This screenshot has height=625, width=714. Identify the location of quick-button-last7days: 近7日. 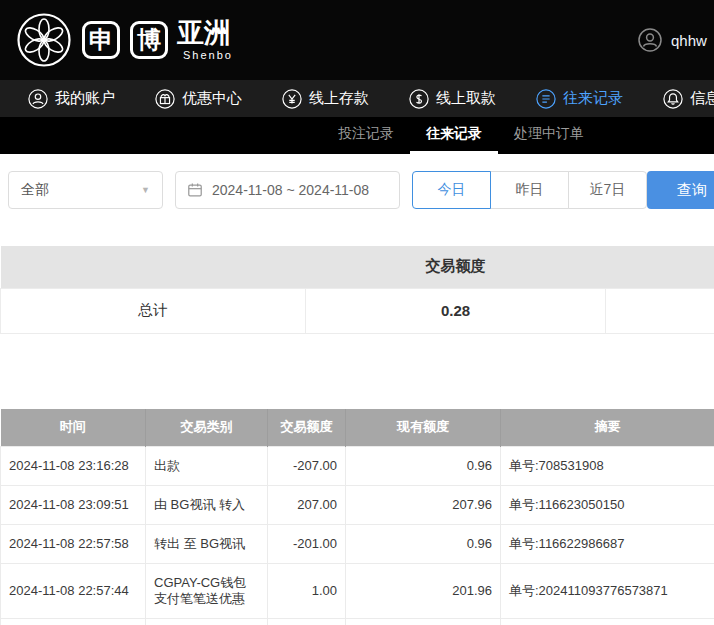
(608, 190).